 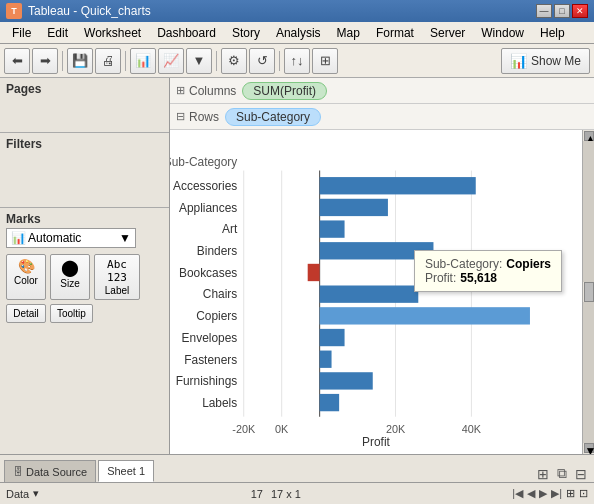 What do you see at coordinates (84, 106) in the screenshot?
I see `pages-panel: Pages` at bounding box center [84, 106].